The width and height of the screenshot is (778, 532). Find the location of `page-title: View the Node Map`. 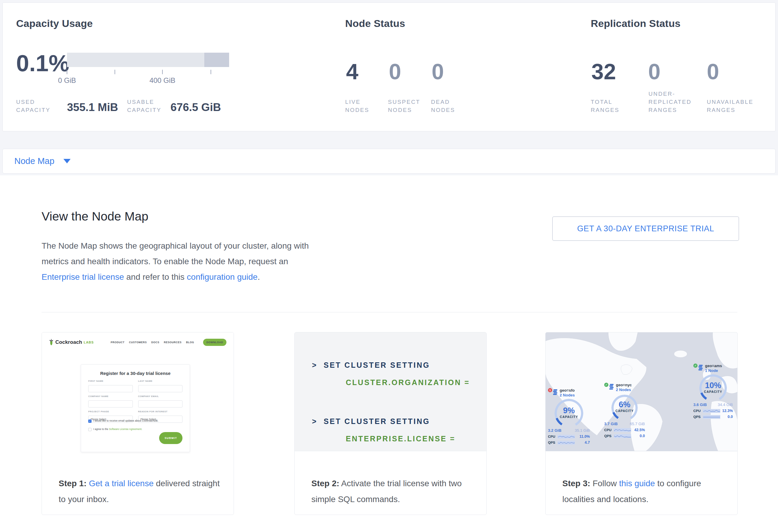

page-title: View the Node Map is located at coordinates (95, 217).